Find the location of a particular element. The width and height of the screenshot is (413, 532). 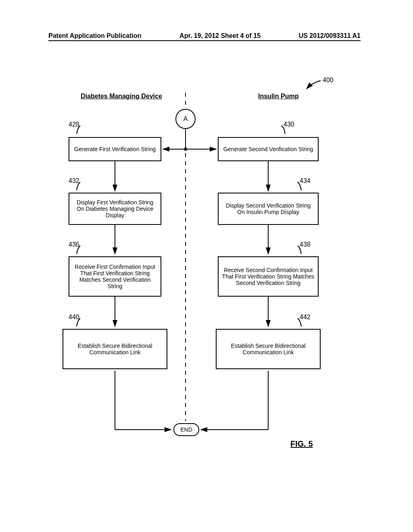

label-438: 438 is located at coordinates (305, 245).